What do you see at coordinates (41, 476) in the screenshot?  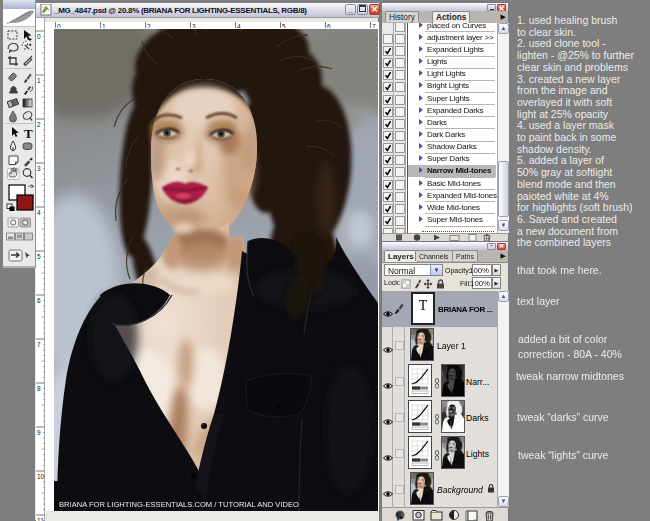 I see `svg-text: 10` at bounding box center [41, 476].